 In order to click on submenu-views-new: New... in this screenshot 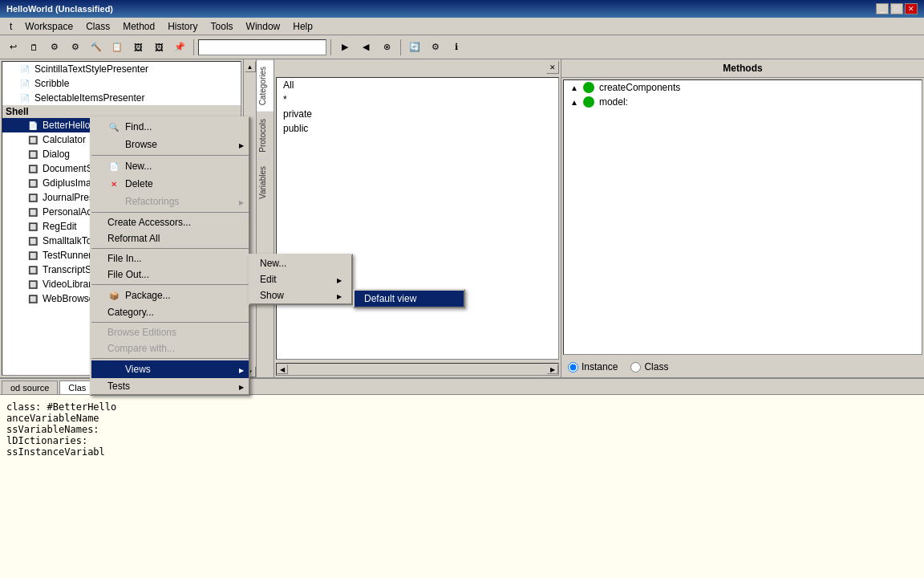, I will do `click(301, 263)`.